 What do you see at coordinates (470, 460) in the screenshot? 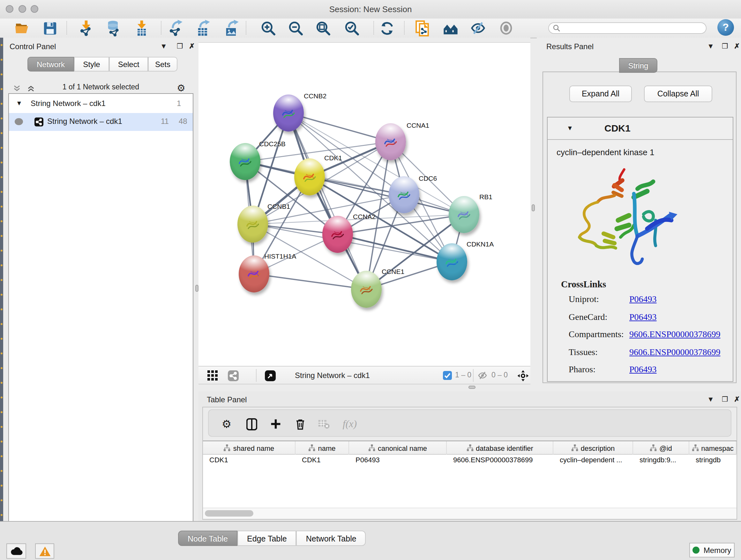
I see `table-row: CDK1CDK1P064939606.ENSP00000378699cyclin…` at bounding box center [470, 460].